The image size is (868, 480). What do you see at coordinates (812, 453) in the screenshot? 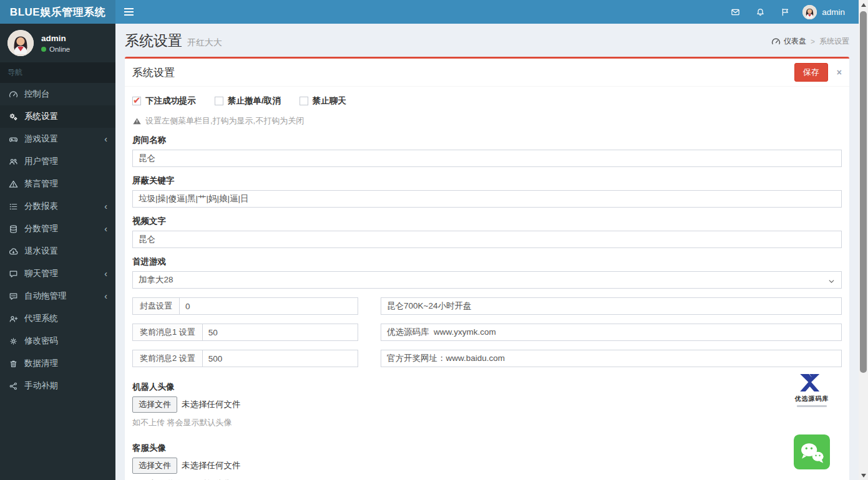
I see `wechat-icon` at bounding box center [812, 453].